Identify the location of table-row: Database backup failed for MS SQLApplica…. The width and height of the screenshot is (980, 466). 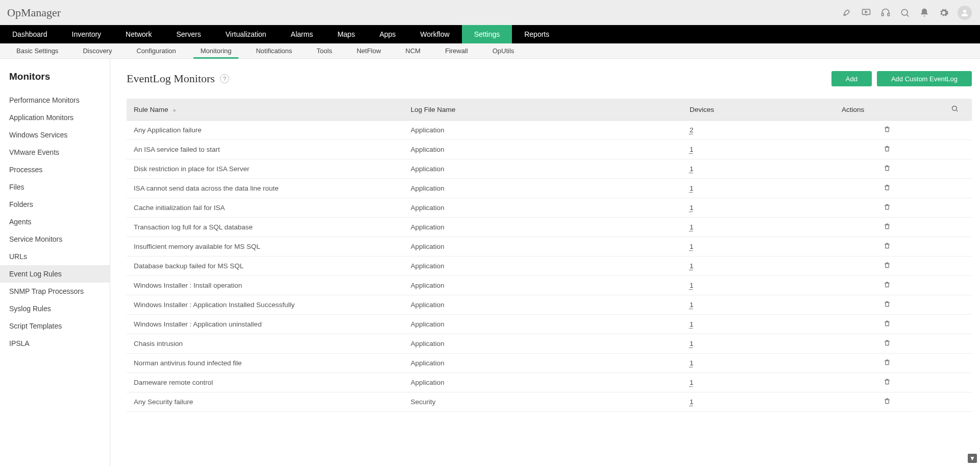
(549, 266).